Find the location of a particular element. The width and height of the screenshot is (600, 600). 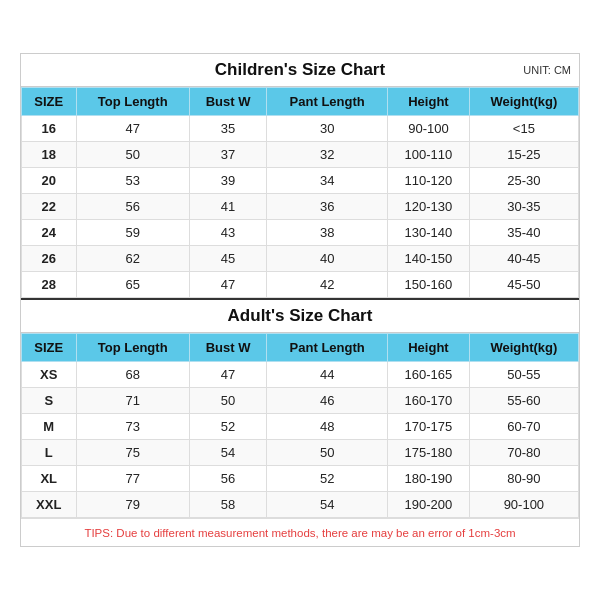

table-cell: 58 is located at coordinates (228, 505).